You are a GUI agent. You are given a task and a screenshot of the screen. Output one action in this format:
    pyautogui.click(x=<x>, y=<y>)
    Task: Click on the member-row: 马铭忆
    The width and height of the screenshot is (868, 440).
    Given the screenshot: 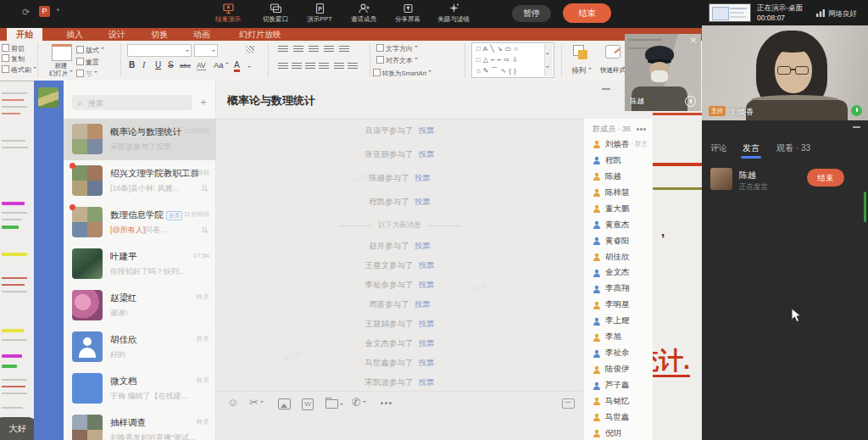 What is the action you would take?
    pyautogui.click(x=619, y=402)
    